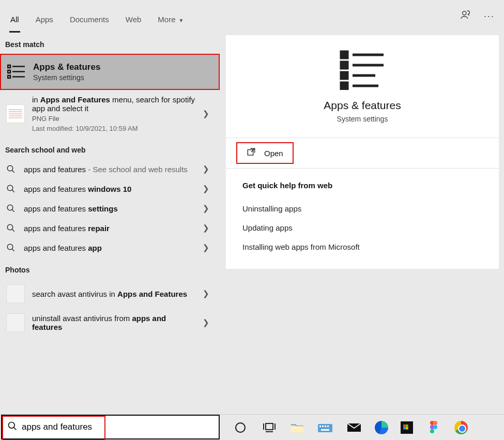 Image resolution: width=504 pixels, height=440 pixels. I want to click on tab-more: More▼, so click(171, 19).